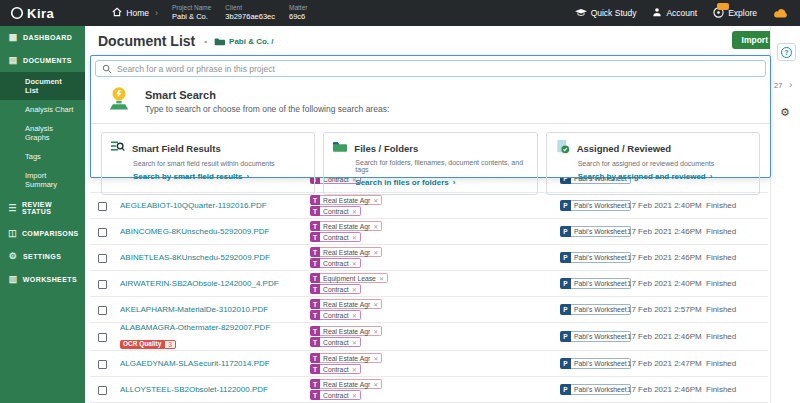 This screenshot has width=800, height=403. Describe the element at coordinates (786, 52) in the screenshot. I see `help-button: ?` at that location.